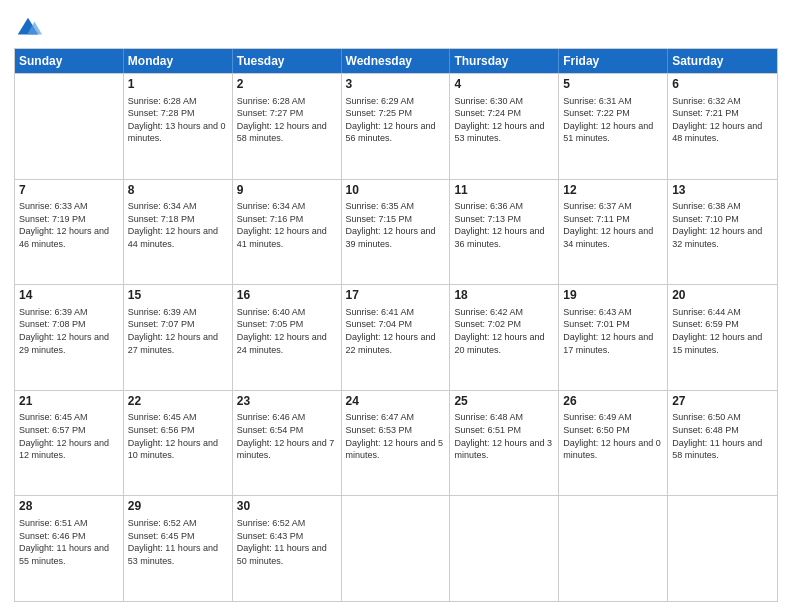 This screenshot has width=792, height=612. I want to click on day-number: 12, so click(613, 191).